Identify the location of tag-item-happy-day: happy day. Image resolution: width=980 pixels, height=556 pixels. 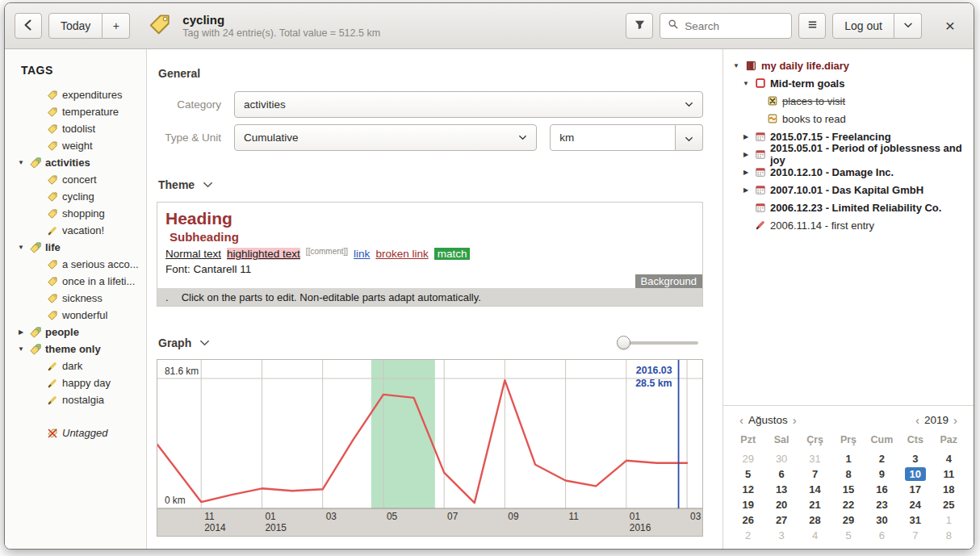
(76, 383).